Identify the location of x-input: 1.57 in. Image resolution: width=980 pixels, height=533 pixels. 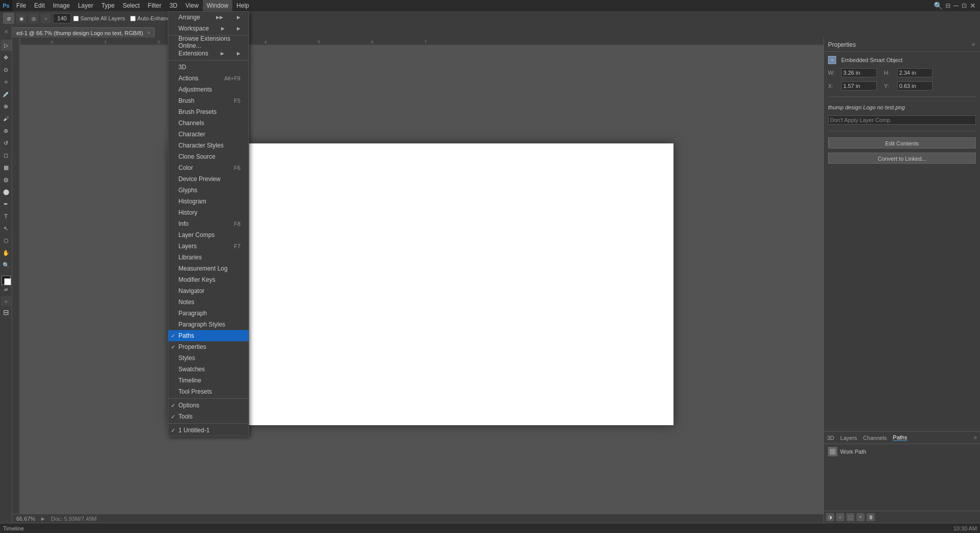
(859, 86).